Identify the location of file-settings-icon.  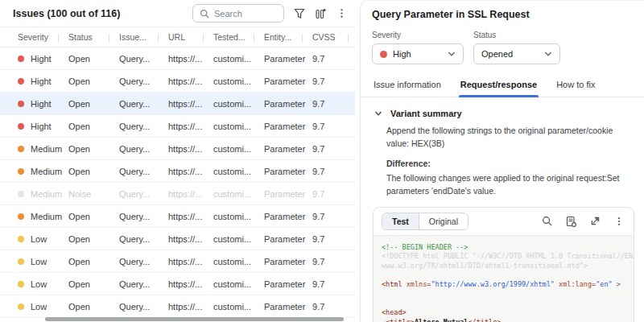
(571, 221).